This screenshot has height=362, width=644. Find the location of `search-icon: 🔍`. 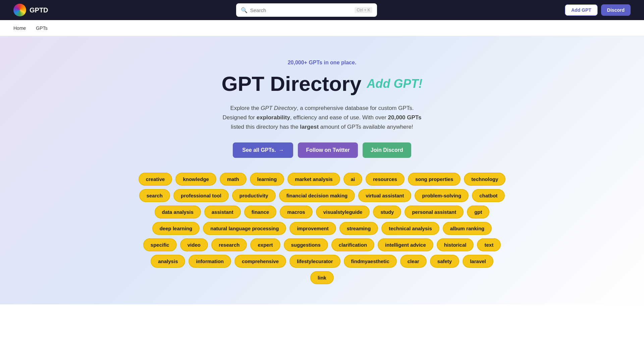

search-icon: 🔍 is located at coordinates (244, 10).